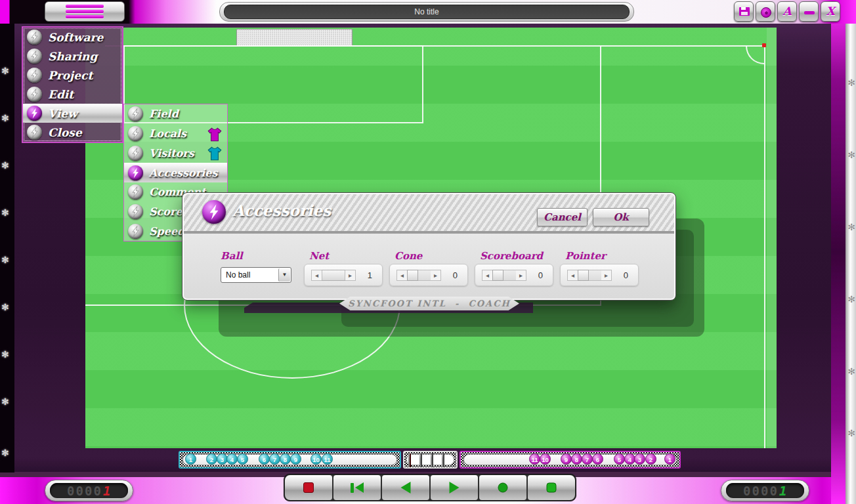 This screenshot has width=856, height=504. I want to click on submenu-item-label: Field, so click(164, 114).